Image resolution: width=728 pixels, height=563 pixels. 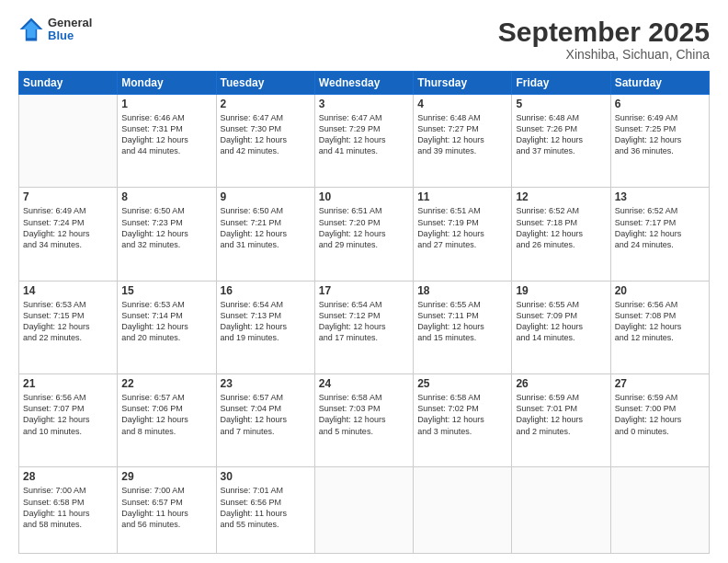 I want to click on calendar-cell: 19Sunrise: 6:55 AM Sunset: 7:09 PM Dayli…, so click(x=561, y=327).